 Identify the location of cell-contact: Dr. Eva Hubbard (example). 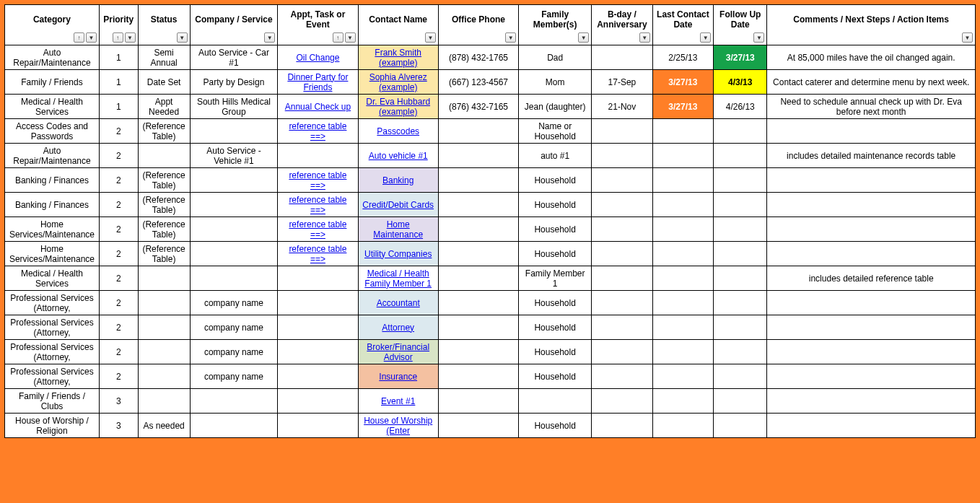
(398, 107).